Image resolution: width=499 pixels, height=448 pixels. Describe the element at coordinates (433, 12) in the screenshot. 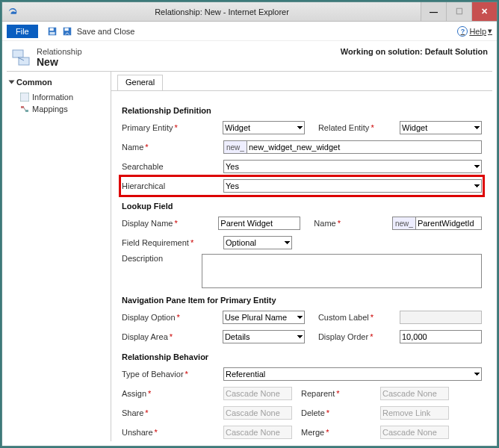

I see `minimize-button: —` at that location.